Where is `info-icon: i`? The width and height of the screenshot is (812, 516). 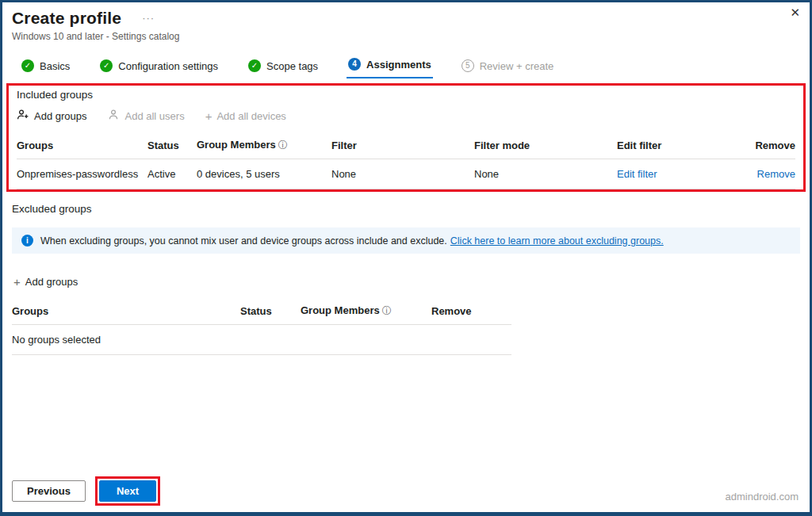
info-icon: i is located at coordinates (27, 241).